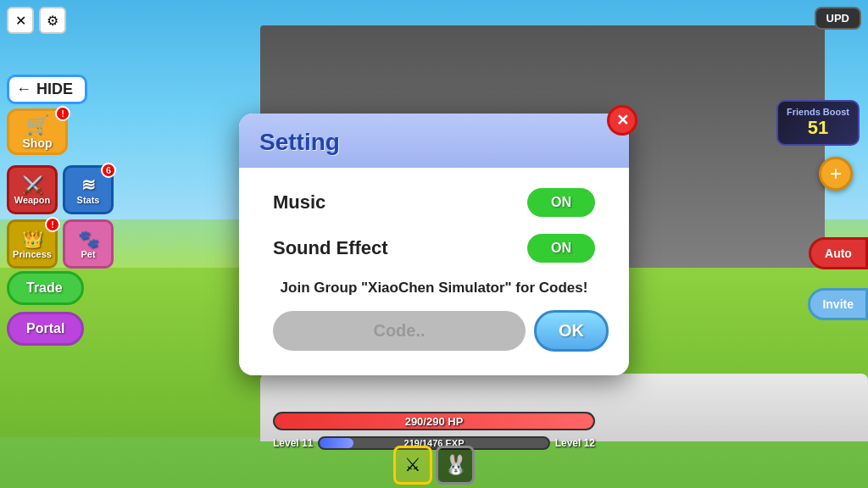 The height and width of the screenshot is (488, 868). What do you see at coordinates (622, 120) in the screenshot?
I see `modal-close-button: ✕` at bounding box center [622, 120].